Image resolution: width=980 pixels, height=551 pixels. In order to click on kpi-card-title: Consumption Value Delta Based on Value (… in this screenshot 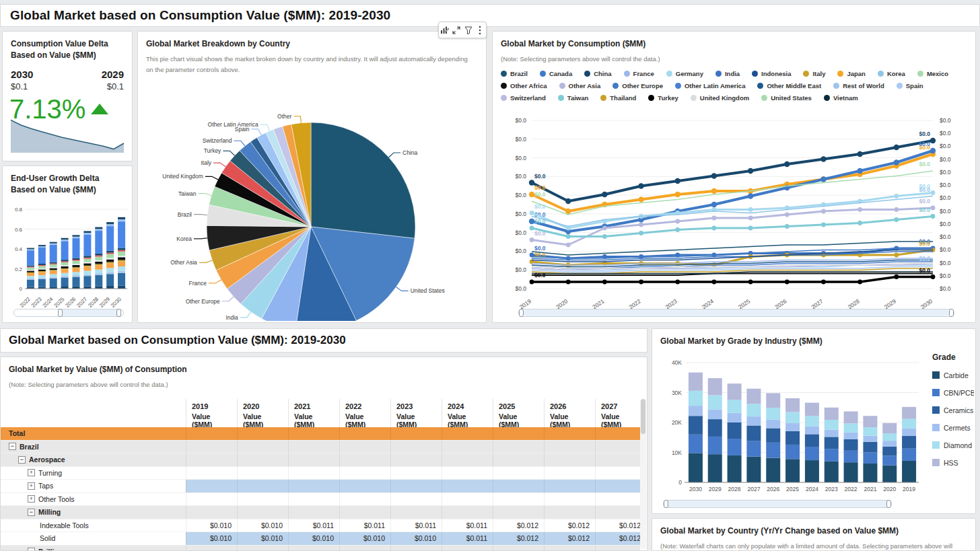, I will do `click(67, 47)`.